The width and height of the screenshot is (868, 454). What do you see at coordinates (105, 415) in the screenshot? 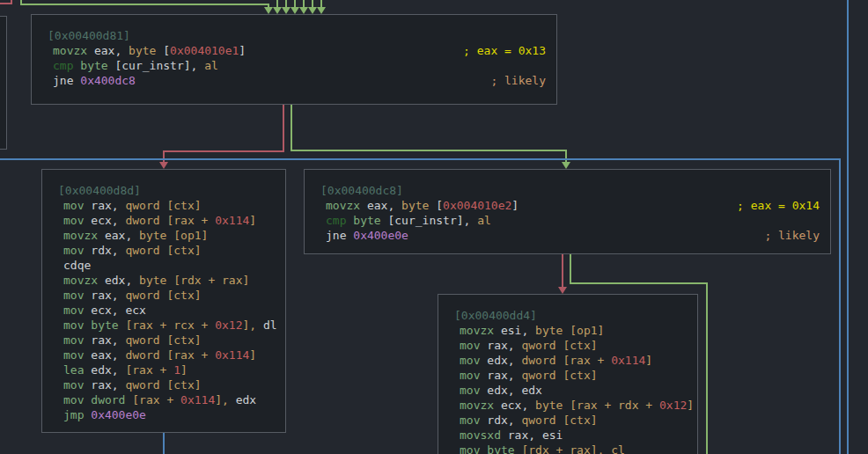
I see `asm-instruction: jmp 0x400e0e` at bounding box center [105, 415].